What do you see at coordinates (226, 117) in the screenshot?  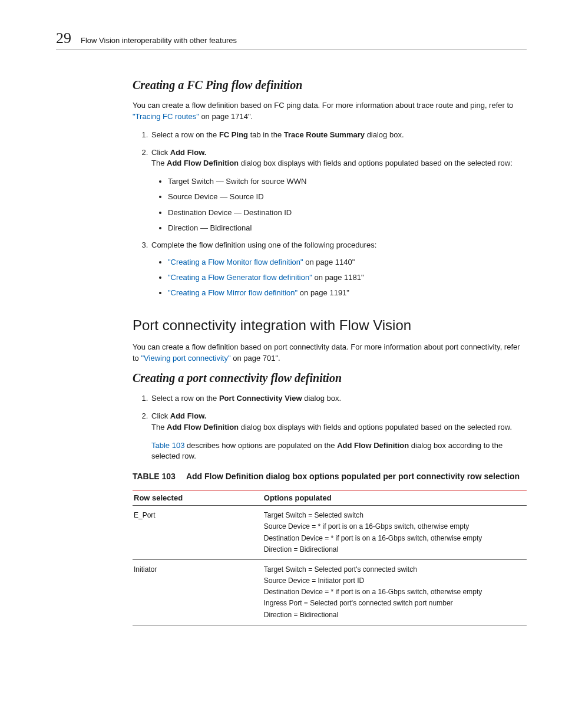 I see `text: on page 1714".` at bounding box center [226, 117].